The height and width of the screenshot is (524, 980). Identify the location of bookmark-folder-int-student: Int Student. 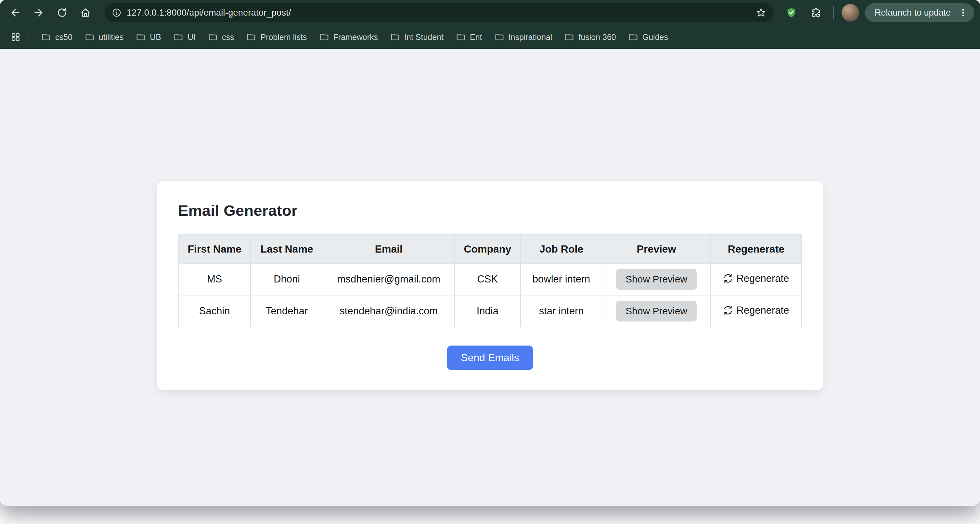
(417, 37).